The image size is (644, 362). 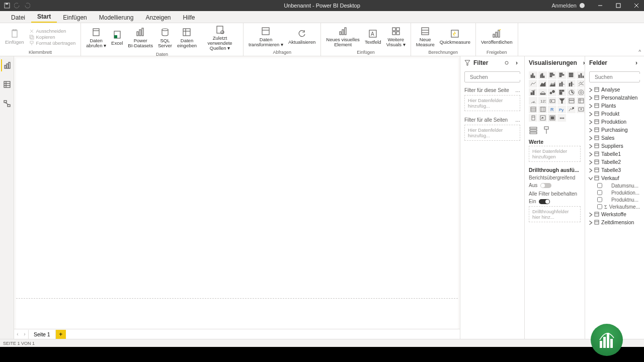 I want to click on cut-button: Ausschneiden, so click(x=52, y=31).